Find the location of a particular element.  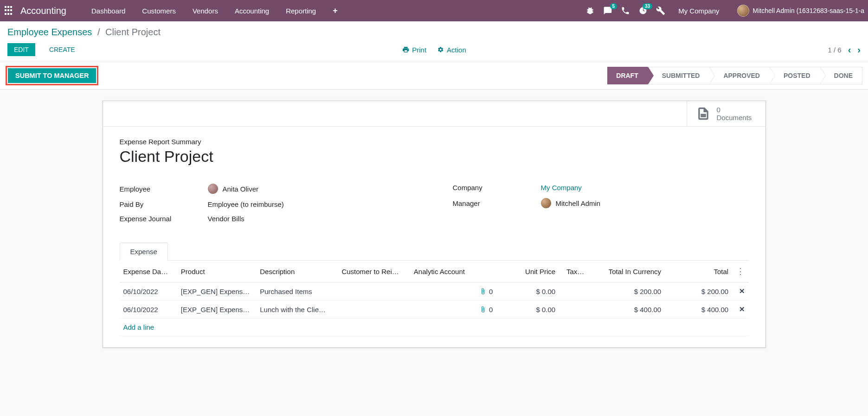

company-switcher: My Company is located at coordinates (699, 11).